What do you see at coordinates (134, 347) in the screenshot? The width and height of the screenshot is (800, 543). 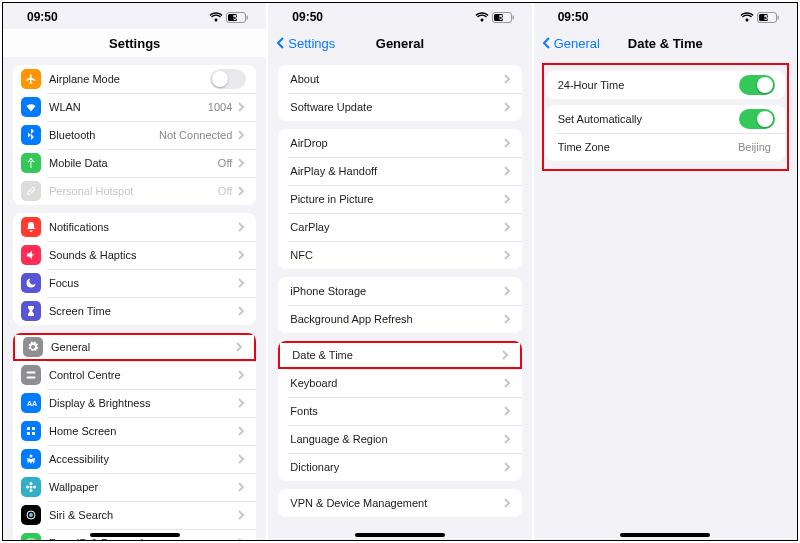 I see `row-general: General` at bounding box center [134, 347].